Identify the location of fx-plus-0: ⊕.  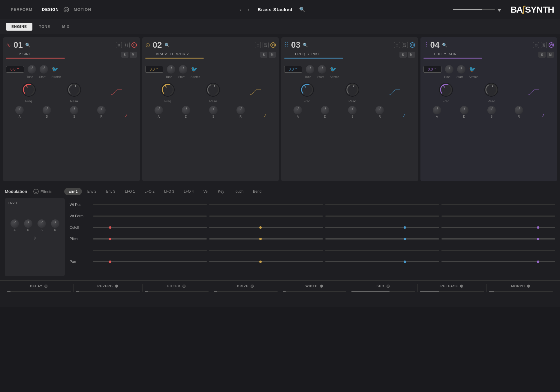
(46, 286).